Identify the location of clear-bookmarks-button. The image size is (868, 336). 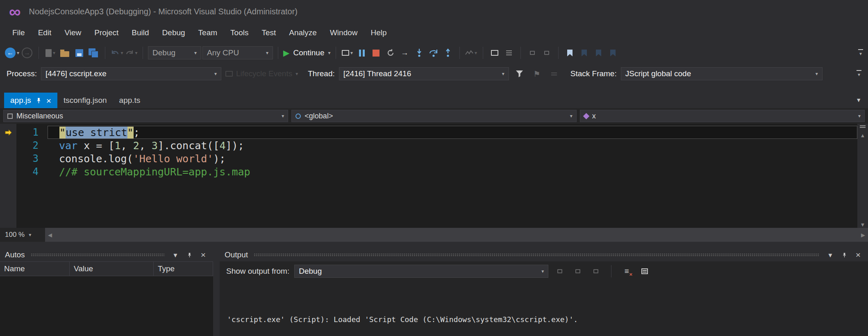
(613, 53).